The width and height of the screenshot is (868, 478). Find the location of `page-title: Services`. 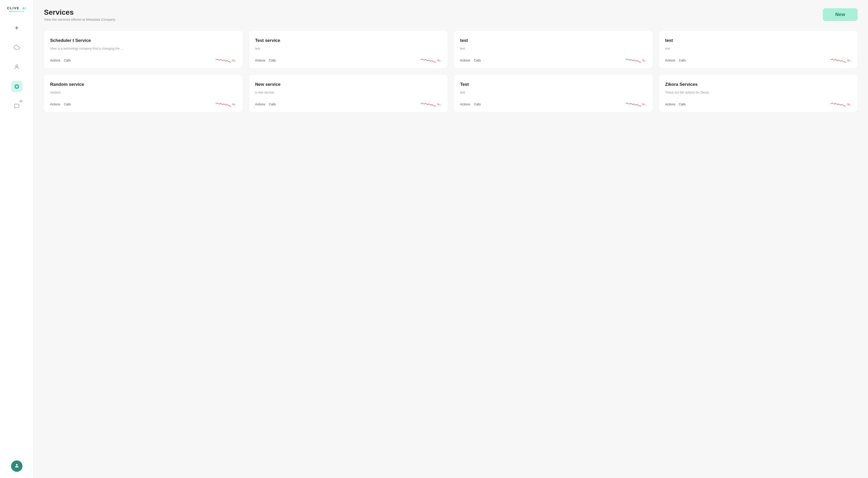

page-title: Services is located at coordinates (80, 12).